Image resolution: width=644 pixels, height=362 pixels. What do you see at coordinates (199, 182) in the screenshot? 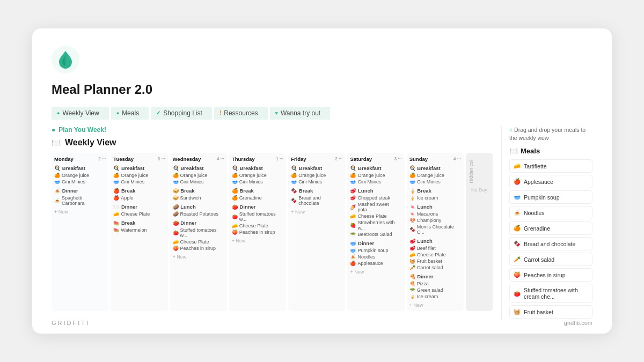
I see `wednesday-item-2: 🥣 Cini Minies` at bounding box center [199, 182].